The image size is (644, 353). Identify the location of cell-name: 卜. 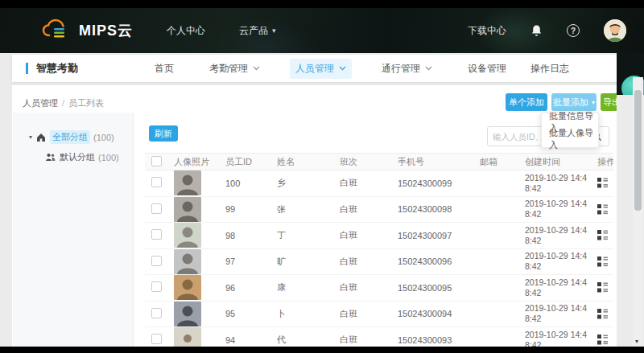
(302, 314).